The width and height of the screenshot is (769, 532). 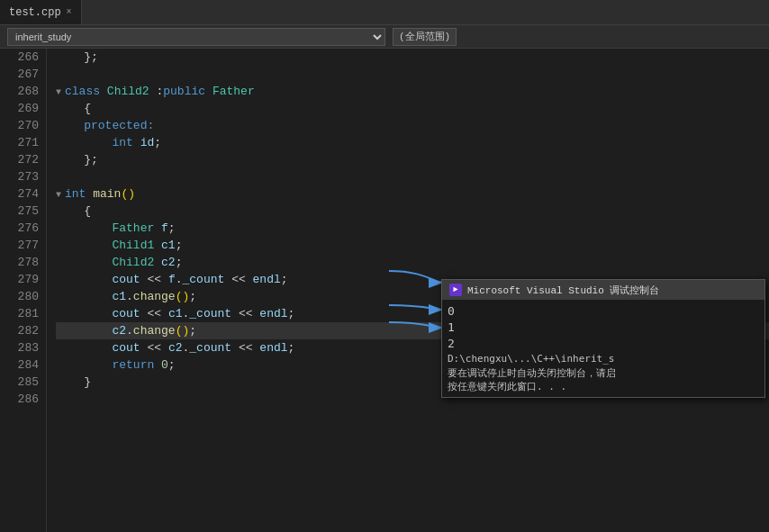 I want to click on file-tab: test.cpp ×, so click(x=41, y=13).